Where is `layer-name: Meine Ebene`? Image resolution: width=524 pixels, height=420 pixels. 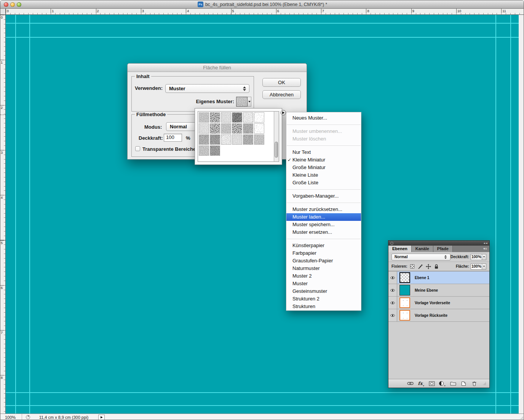 layer-name: Meine Ebene is located at coordinates (427, 290).